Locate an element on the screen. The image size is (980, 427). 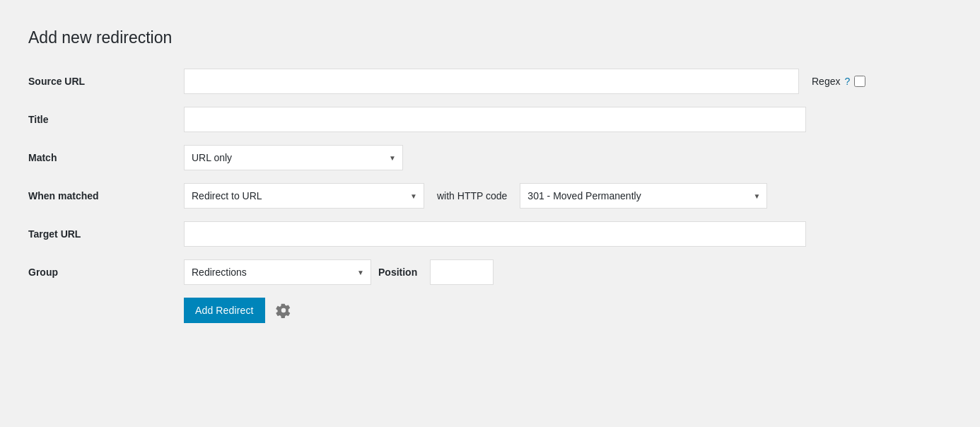
title-field is located at coordinates (566, 119).